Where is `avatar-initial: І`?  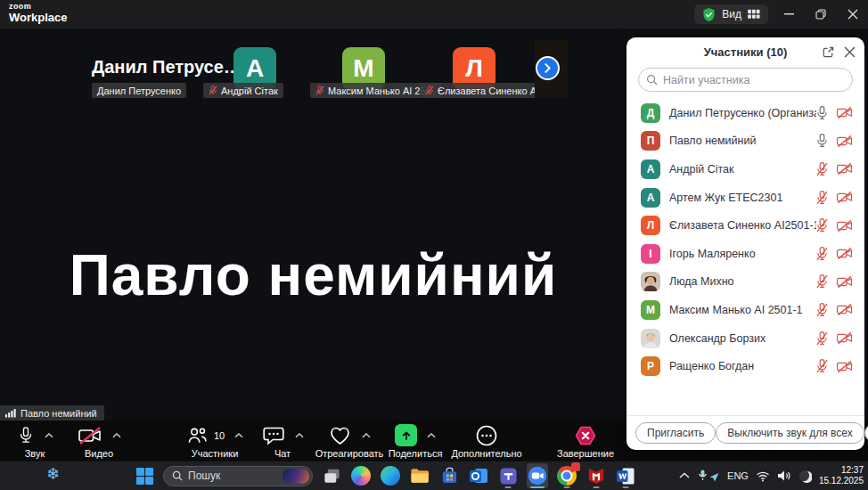 avatar-initial: І is located at coordinates (651, 254).